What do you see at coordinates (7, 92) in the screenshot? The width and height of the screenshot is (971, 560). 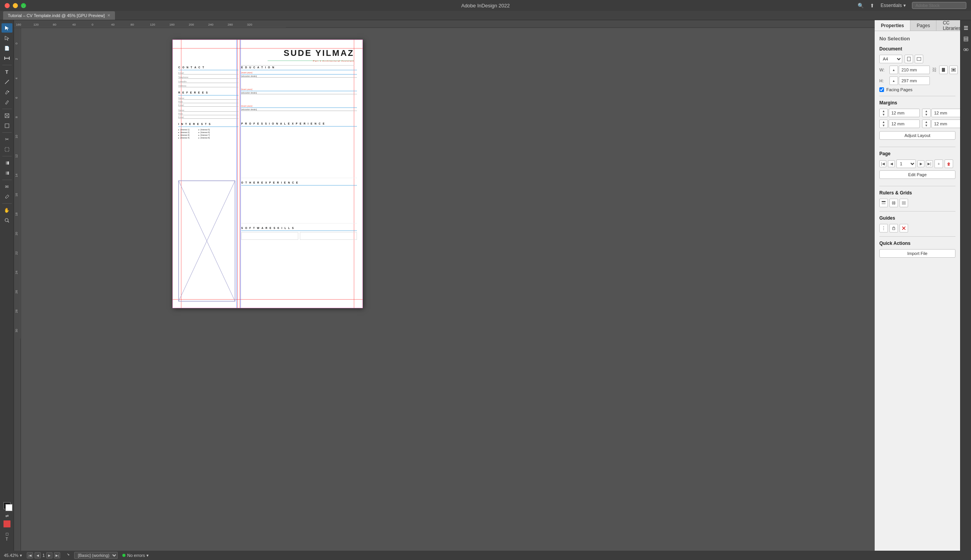 I see `pen-tool` at bounding box center [7, 92].